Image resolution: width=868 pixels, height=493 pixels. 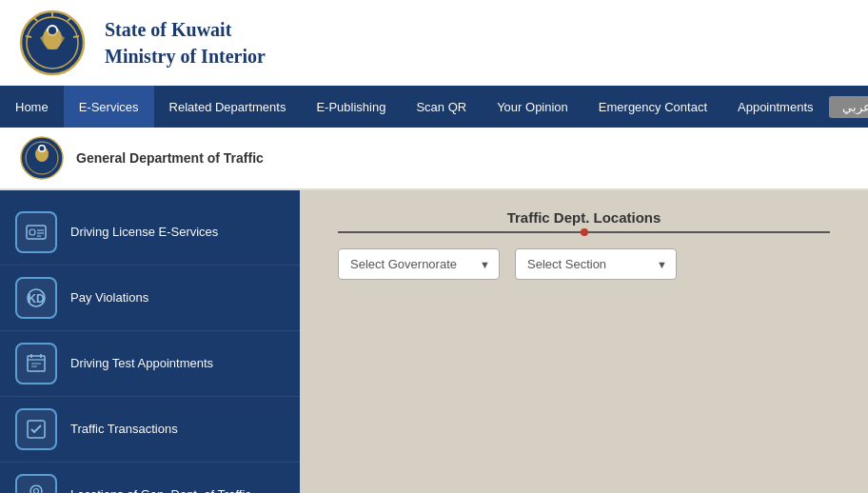 What do you see at coordinates (584, 217) in the screenshot?
I see `map-title: Traffic Dept. Locations` at bounding box center [584, 217].